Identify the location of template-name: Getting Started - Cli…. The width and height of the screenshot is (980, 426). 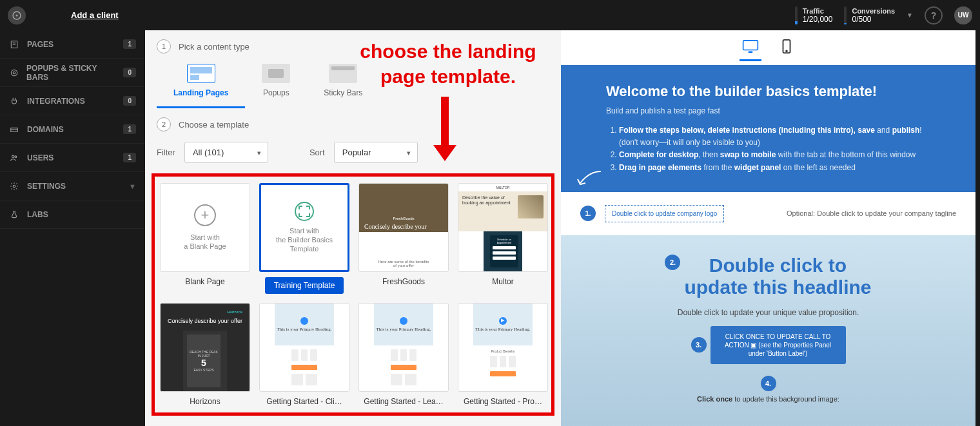
(304, 402).